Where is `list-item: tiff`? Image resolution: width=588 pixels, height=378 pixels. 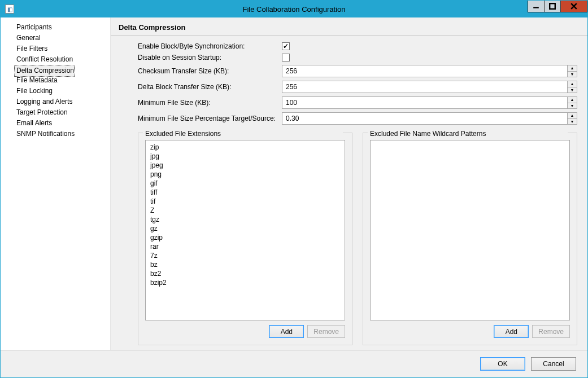
list-item: tiff is located at coordinates (245, 192).